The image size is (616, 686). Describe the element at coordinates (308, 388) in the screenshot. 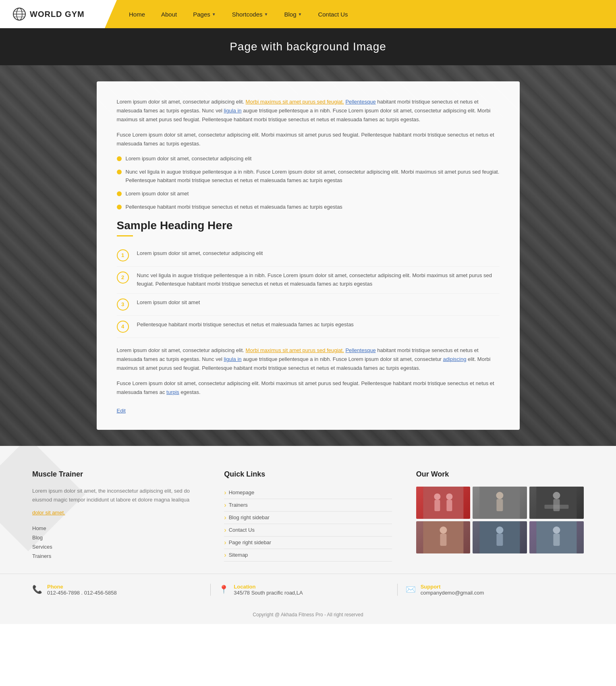

I see `body-para-4: Fusce Lorem ipsum dolor sit amet, consec…` at that location.